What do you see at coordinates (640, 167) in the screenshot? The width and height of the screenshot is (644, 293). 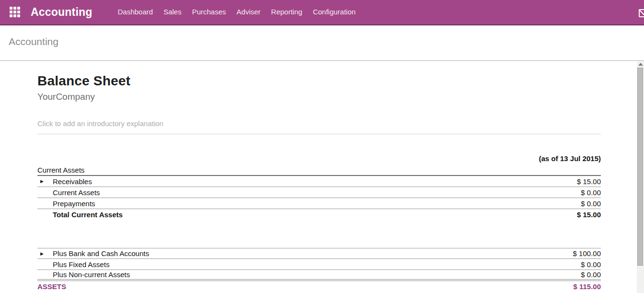 I see `scrollbar-thumb` at bounding box center [640, 167].